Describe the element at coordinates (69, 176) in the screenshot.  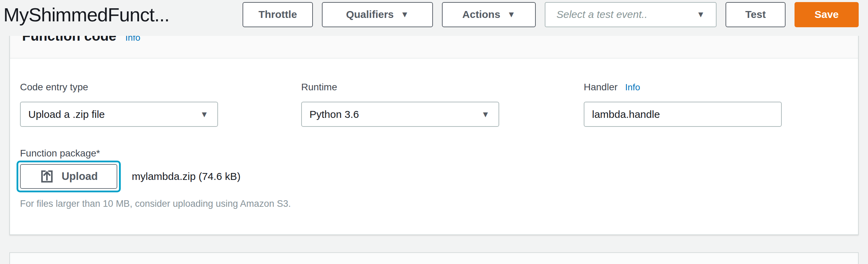
I see `upload-button-focus-ring: Upload` at that location.